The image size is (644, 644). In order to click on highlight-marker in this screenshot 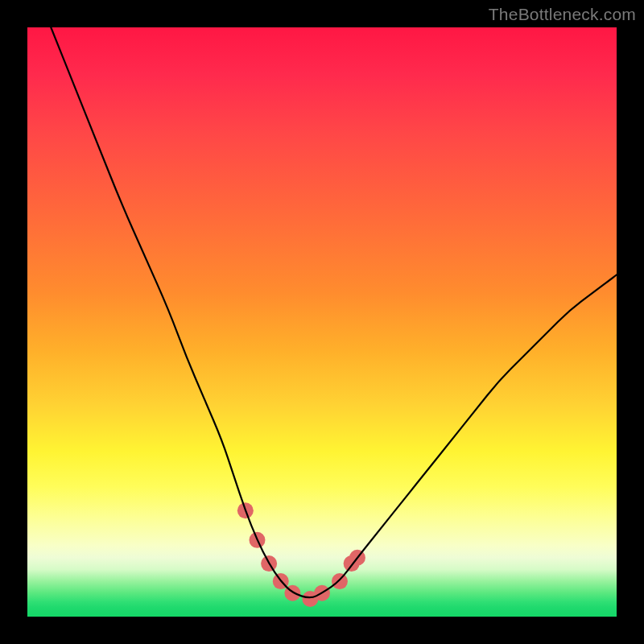, I will do `click(340, 581)`.